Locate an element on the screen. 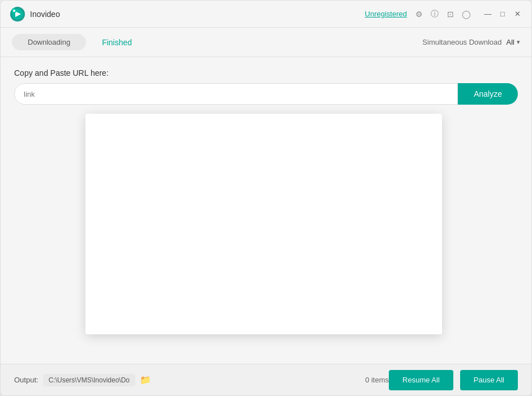 The width and height of the screenshot is (532, 396). window-controls: — □ ✕ is located at coordinates (503, 14).